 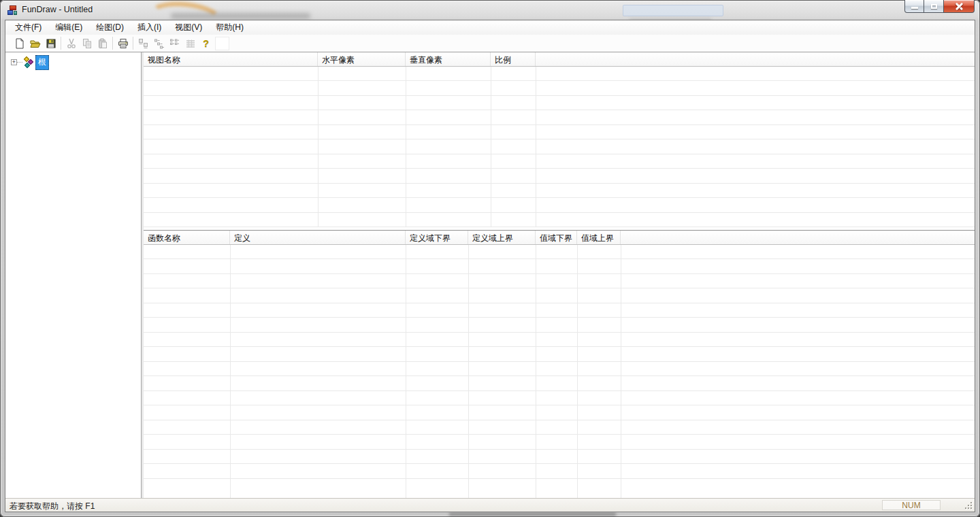 What do you see at coordinates (502, 237) in the screenshot?
I see `header-domain-upper: 定义域上界` at bounding box center [502, 237].